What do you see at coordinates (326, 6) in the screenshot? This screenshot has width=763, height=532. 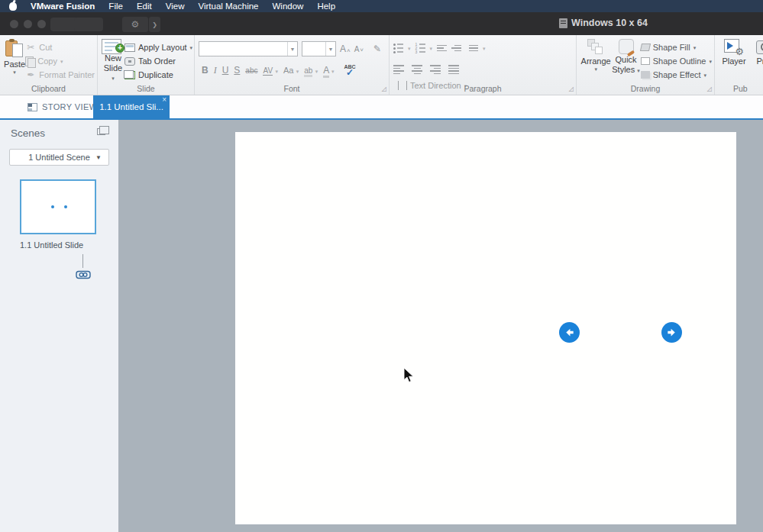 I see `menu-help: Help` at bounding box center [326, 6].